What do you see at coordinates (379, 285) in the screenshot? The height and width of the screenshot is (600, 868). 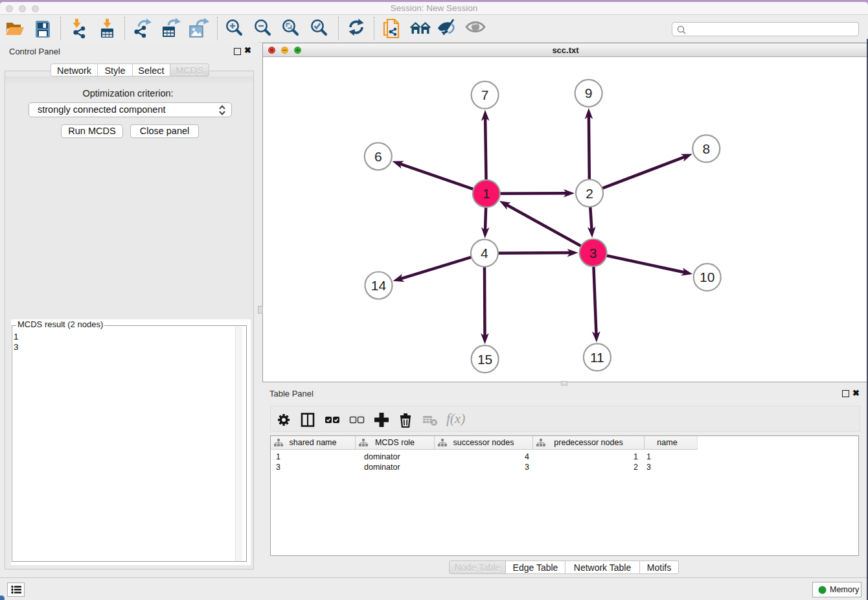 I see `svg-text: 14` at bounding box center [379, 285].